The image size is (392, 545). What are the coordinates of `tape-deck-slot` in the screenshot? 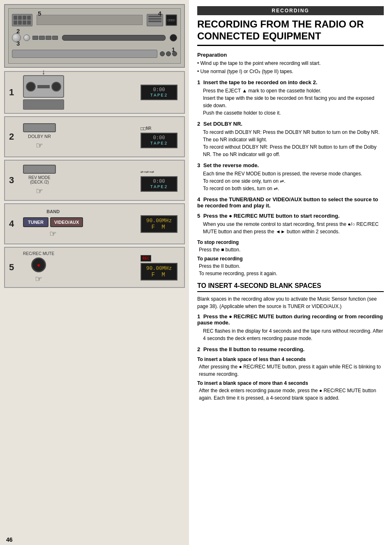 It's located at (114, 38).